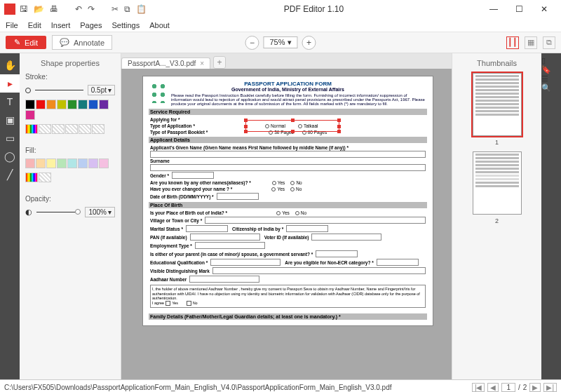 Image resolution: width=561 pixels, height=392 pixels. What do you see at coordinates (39, 9) in the screenshot?
I see `open-icon: 📂` at bounding box center [39, 9].